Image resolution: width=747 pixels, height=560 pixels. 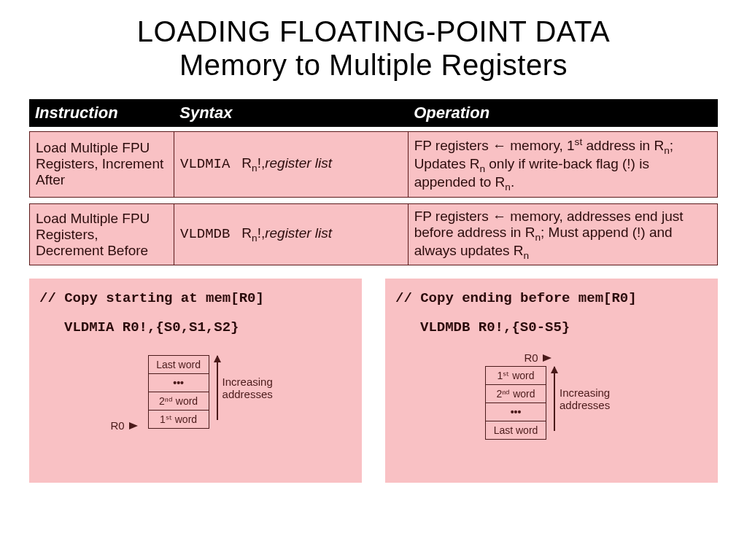 I want to click on memory-diagram: 1ˢᵗ word 2ⁿᵈ word ••• Last word Increasi…, so click(x=551, y=403).